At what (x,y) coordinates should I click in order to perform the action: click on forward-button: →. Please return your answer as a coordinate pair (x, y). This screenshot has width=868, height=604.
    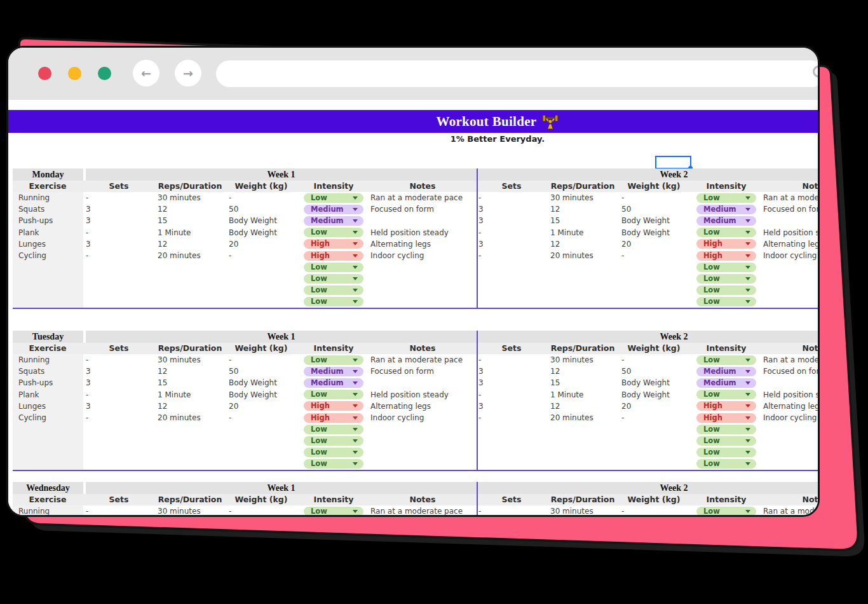
    Looking at the image, I should click on (188, 73).